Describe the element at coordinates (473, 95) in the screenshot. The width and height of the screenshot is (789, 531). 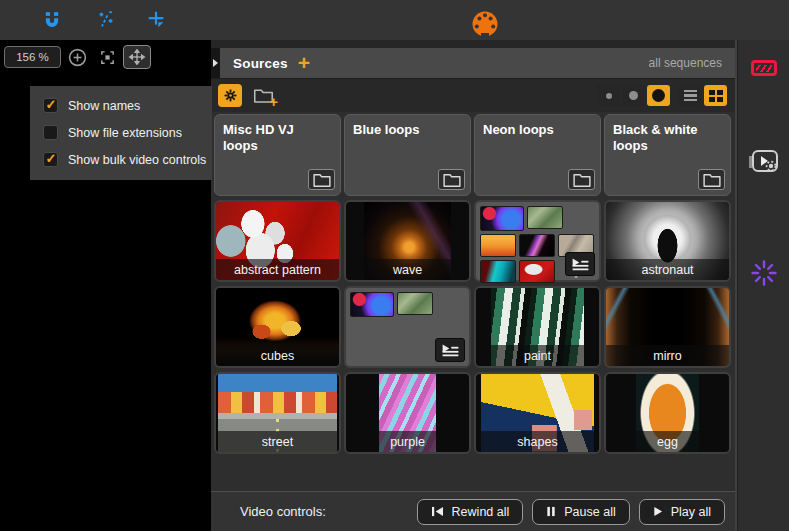
I see `sources-toolbar: +` at that location.